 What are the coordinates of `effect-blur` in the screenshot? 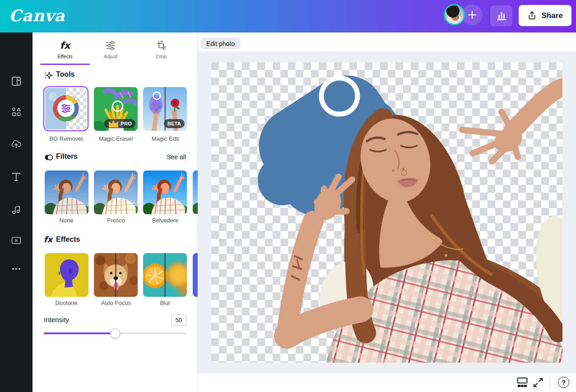 It's located at (165, 275).